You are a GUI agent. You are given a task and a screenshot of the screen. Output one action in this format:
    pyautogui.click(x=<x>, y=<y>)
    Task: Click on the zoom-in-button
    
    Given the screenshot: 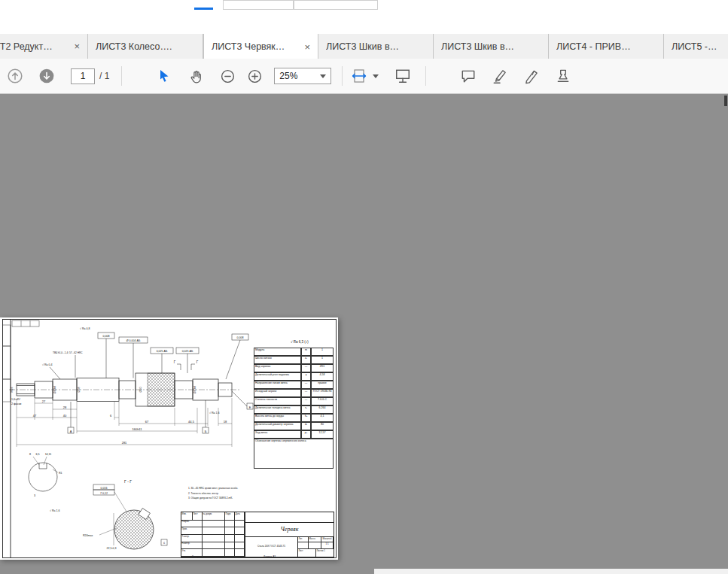 What is the action you would take?
    pyautogui.click(x=254, y=76)
    